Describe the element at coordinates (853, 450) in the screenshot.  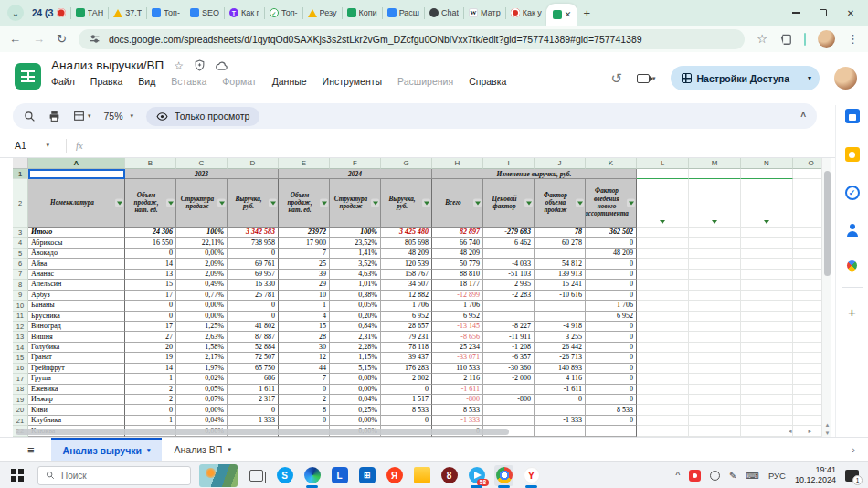
I see `panel-collapse-icon: ›` at that location.